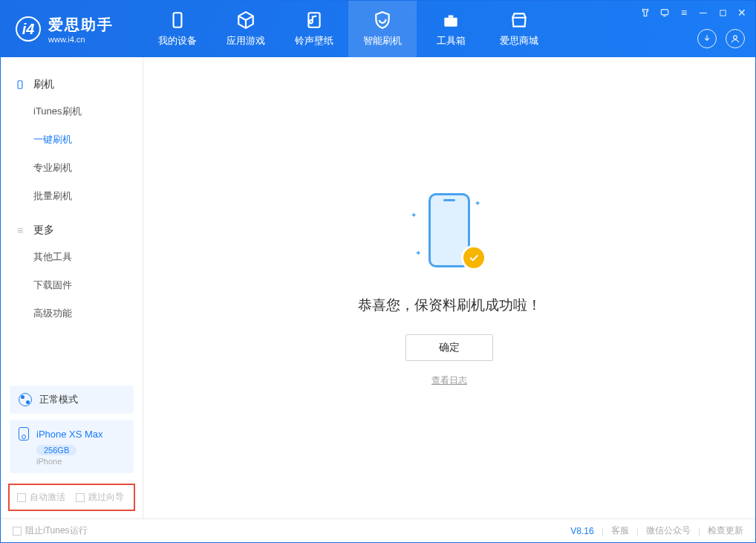  I want to click on shirt-icon, so click(645, 13).